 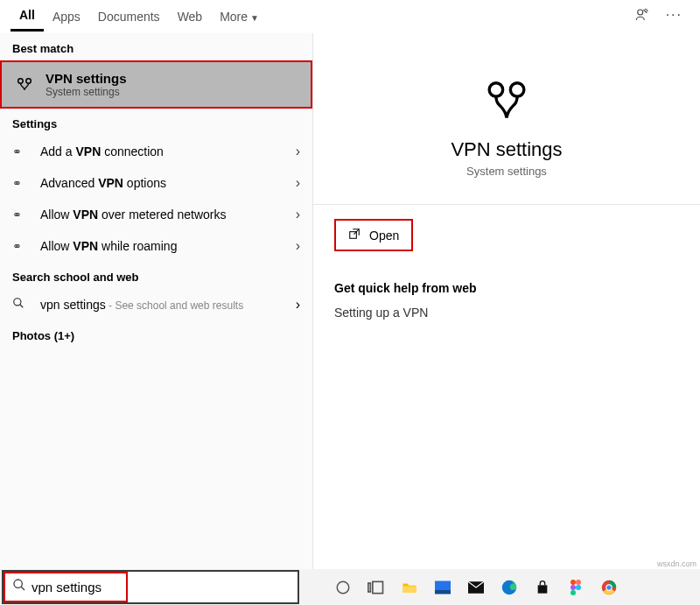 What do you see at coordinates (343, 587) in the screenshot?
I see `cortana-icon` at bounding box center [343, 587].